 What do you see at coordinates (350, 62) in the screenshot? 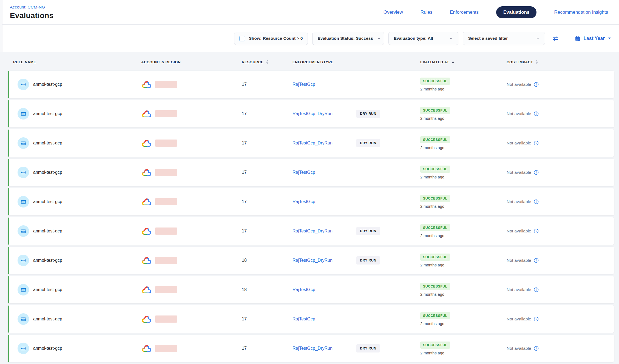
I see `column-header-enforcement-type: ENFORCEMENT/TYPE` at bounding box center [350, 62].